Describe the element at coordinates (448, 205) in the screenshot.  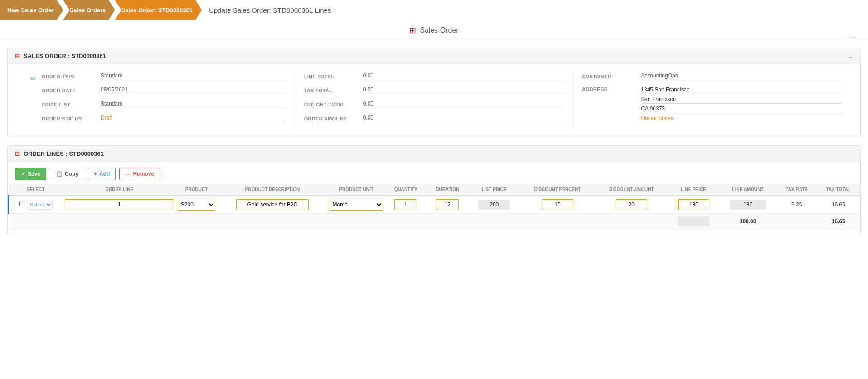
I see `cell-duration` at that location.